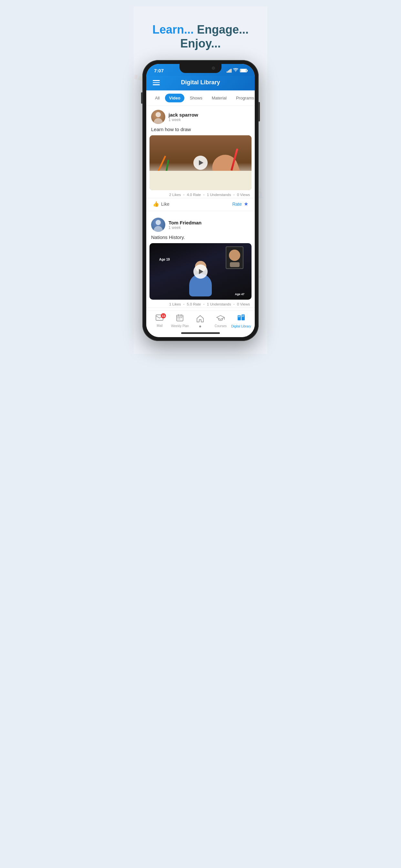 The height and width of the screenshot is (868, 401). I want to click on post-info-2: Tom Friedman 1 week, so click(209, 225).